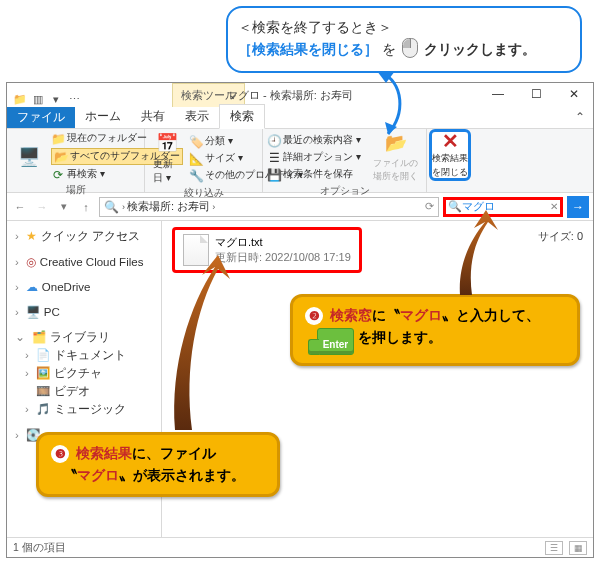 The height and width of the screenshot is (576, 600). Describe the element at coordinates (386, 315) in the screenshot. I see `text: に〝` at that location.